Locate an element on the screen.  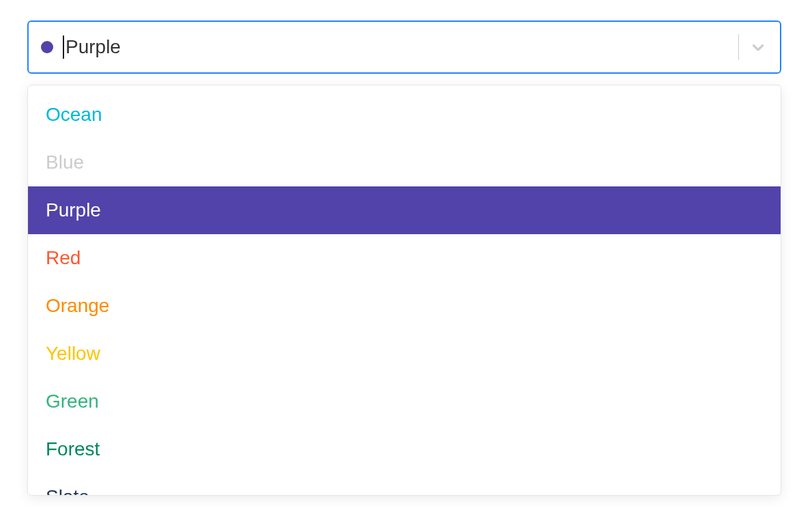
option-label: Orange is located at coordinates (78, 306).